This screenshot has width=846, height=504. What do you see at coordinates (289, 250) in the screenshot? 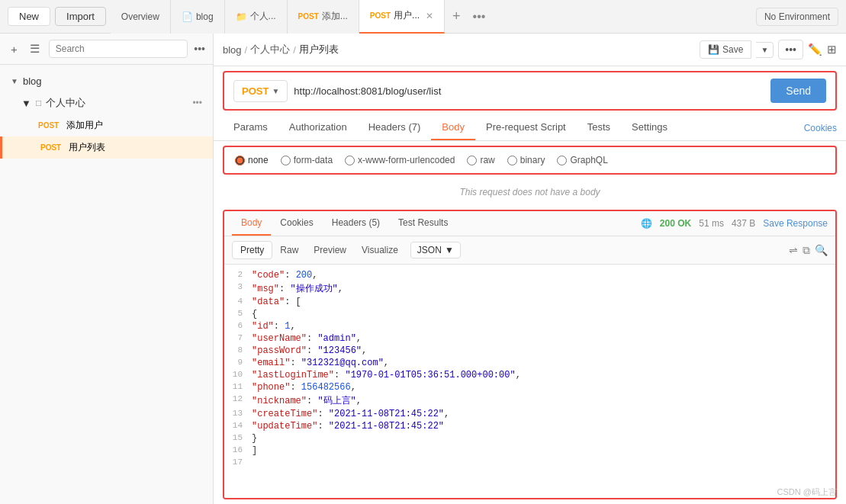
I see `fmt-tab-raw: Raw` at bounding box center [289, 250].